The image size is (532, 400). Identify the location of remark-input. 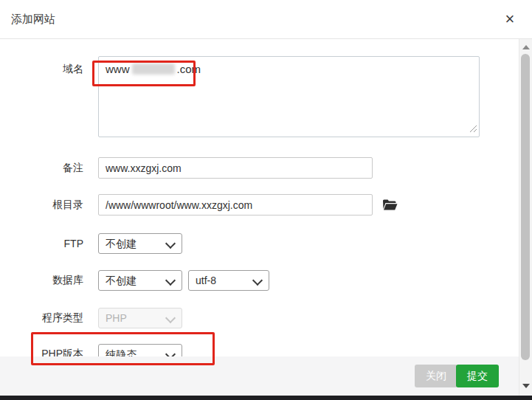
(235, 168).